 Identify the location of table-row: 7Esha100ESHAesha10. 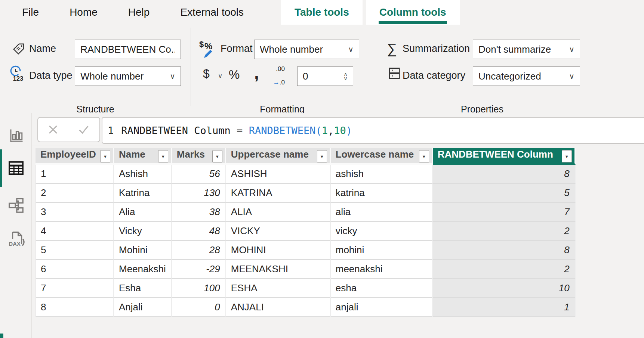
(306, 288).